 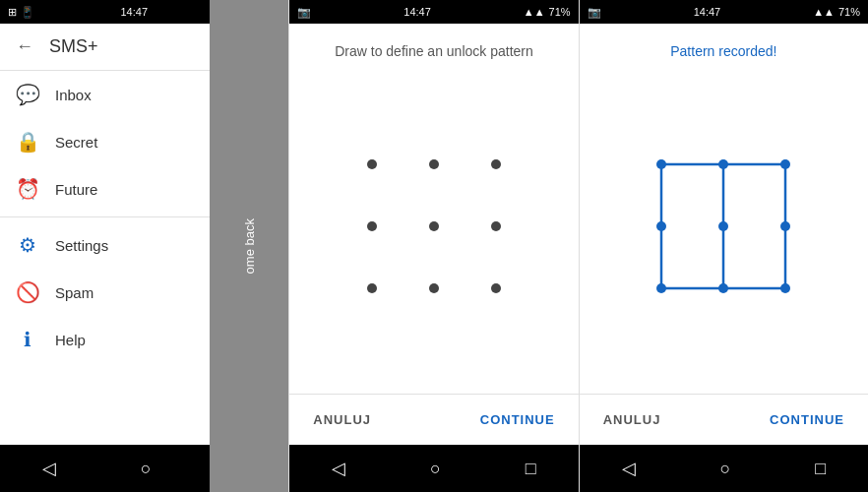 What do you see at coordinates (547, 12) in the screenshot?
I see `status-right-2: ▲▲ 71%` at bounding box center [547, 12].